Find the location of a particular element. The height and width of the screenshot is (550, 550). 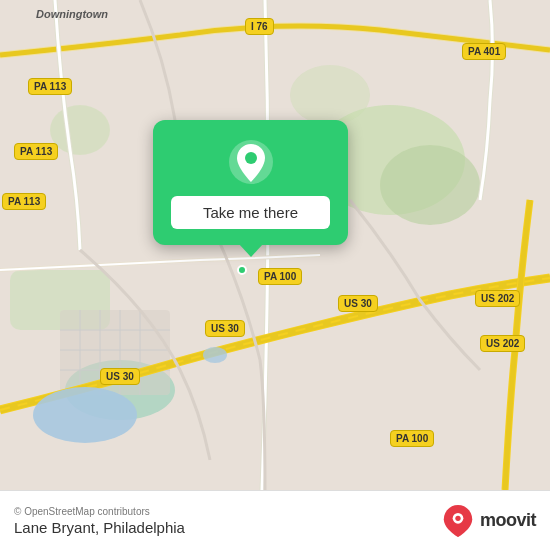

bottom-info: © OpenStreetMap contributors Lane Bryant… is located at coordinates (100, 521).